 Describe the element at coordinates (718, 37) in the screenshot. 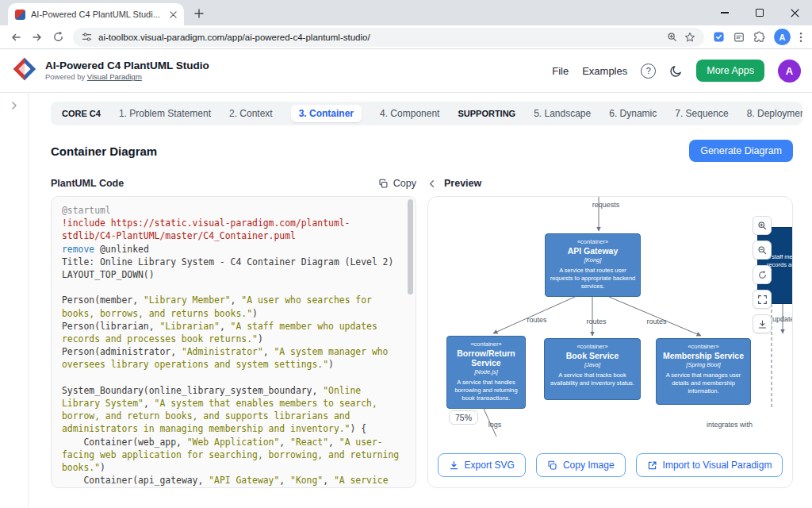

I see `browser-action-icon` at that location.